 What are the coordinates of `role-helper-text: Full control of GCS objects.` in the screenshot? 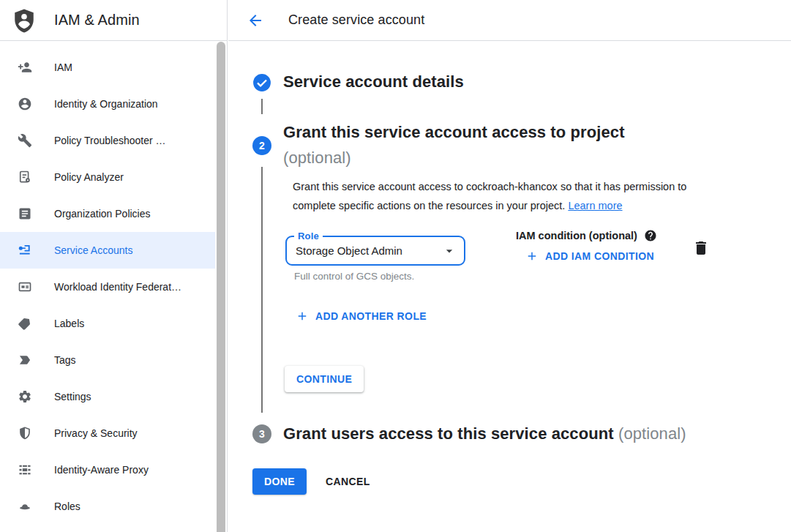 It's located at (354, 277).